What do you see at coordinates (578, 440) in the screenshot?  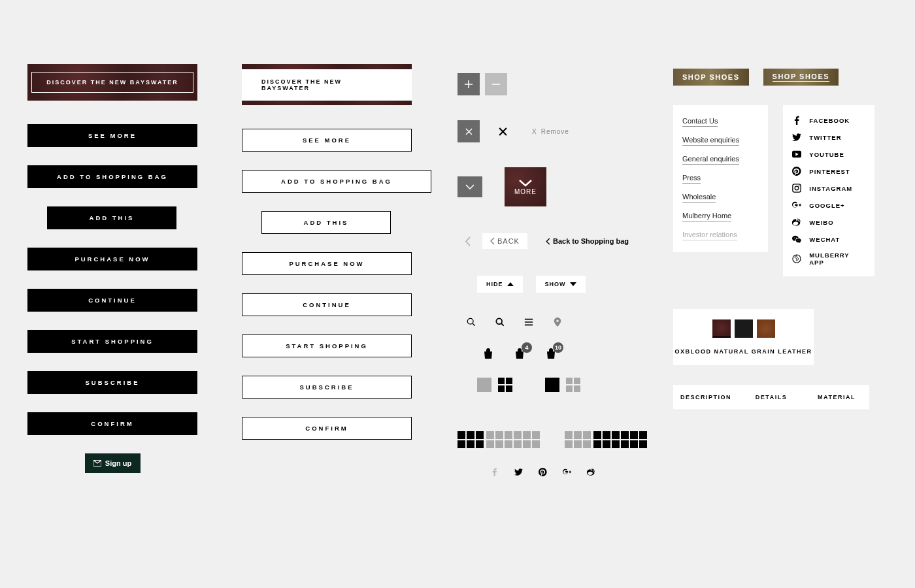 I see `color-grid-a2` at bounding box center [578, 440].